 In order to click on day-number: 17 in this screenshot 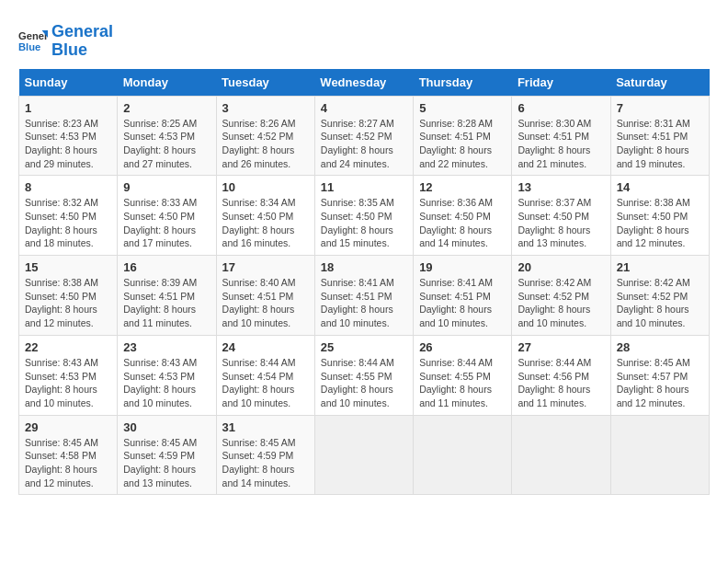, I will do `click(266, 267)`.